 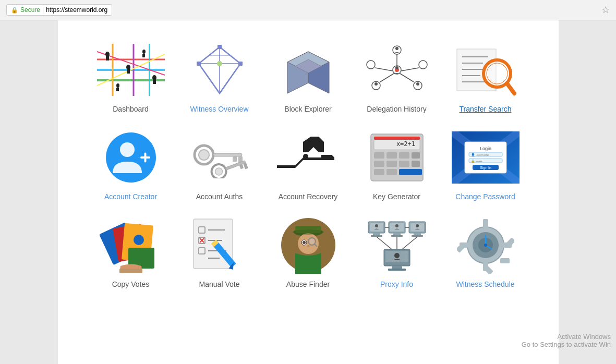 What do you see at coordinates (131, 70) in the screenshot?
I see `icon-dashboard` at bounding box center [131, 70].